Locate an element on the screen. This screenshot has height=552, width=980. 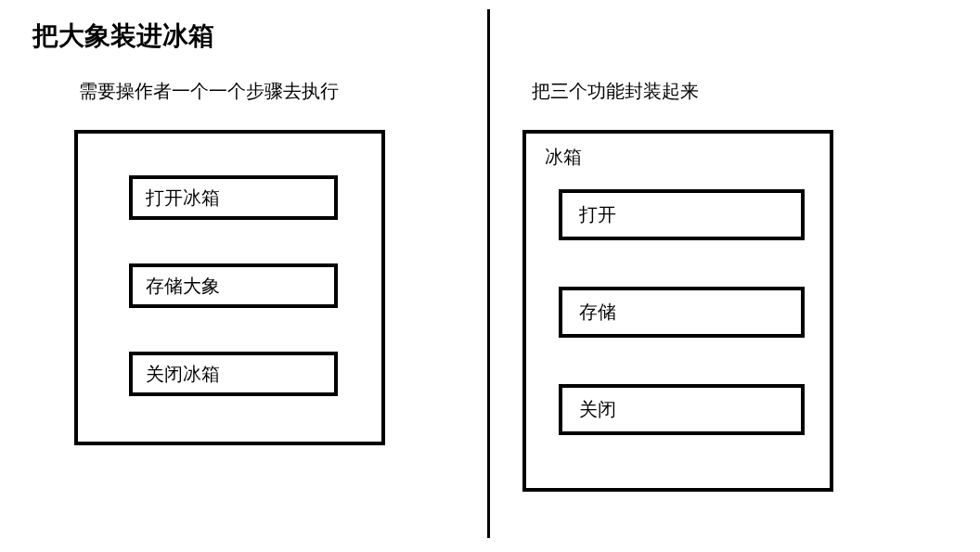
right-box-label: 冰箱 is located at coordinates (563, 158).